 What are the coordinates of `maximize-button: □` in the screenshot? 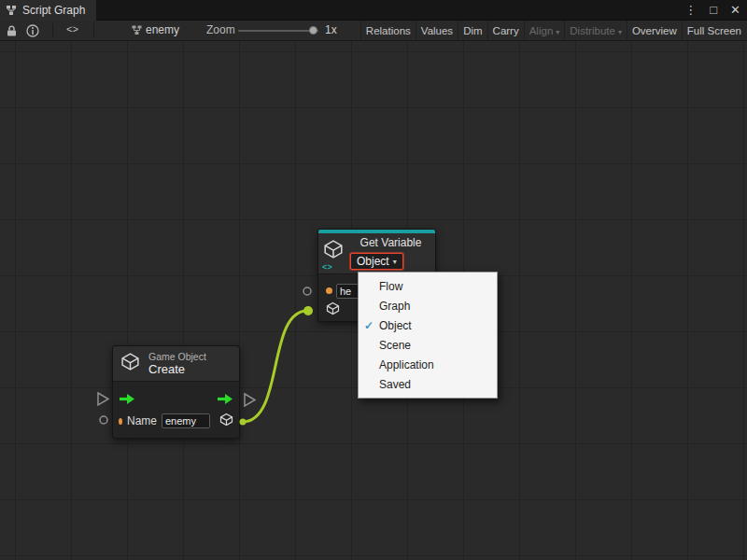 It's located at (713, 10).